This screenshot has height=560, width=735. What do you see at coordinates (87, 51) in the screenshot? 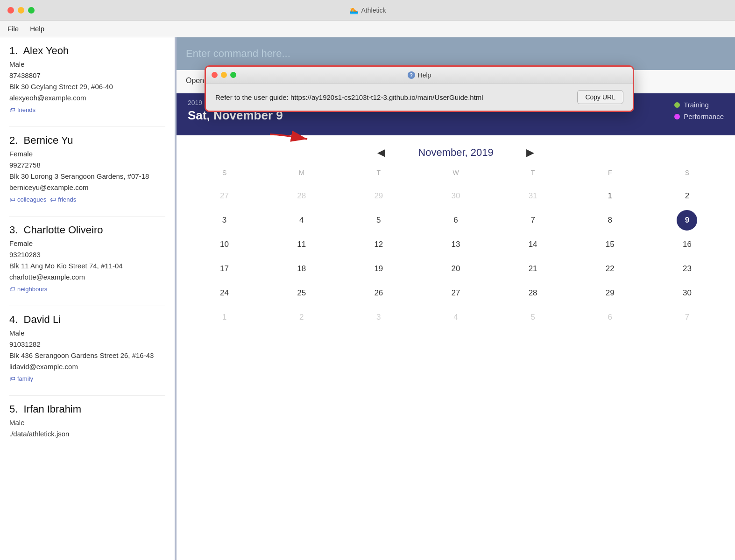
I see `person-name: 1. Alex Yeoh` at bounding box center [87, 51].